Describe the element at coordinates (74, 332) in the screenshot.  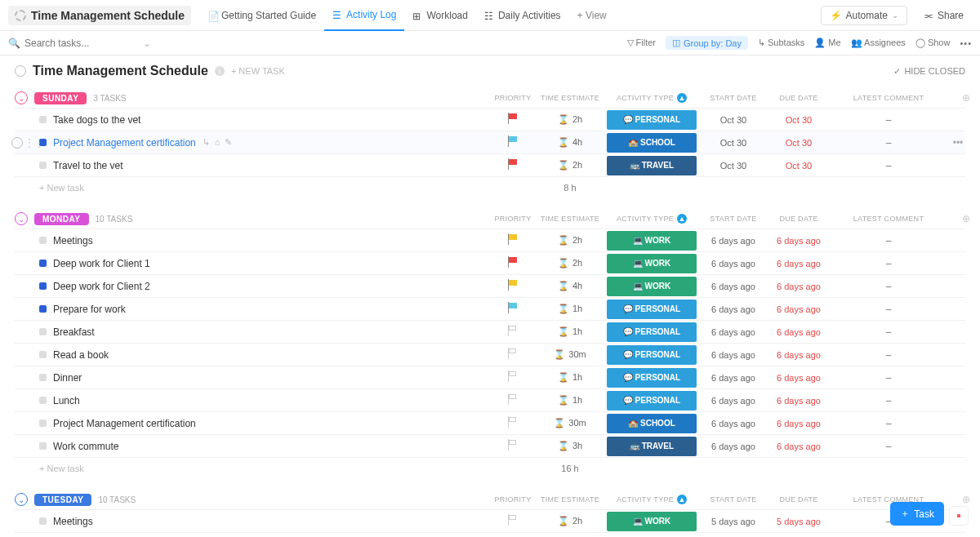
I see `task-name: Breakfast` at that location.